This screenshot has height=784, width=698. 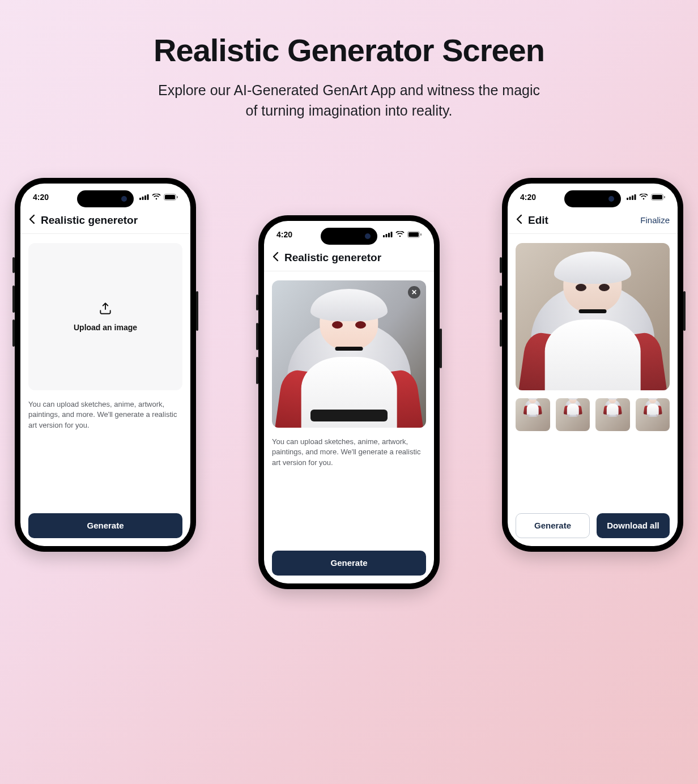 I want to click on close-icon: ✕, so click(x=414, y=292).